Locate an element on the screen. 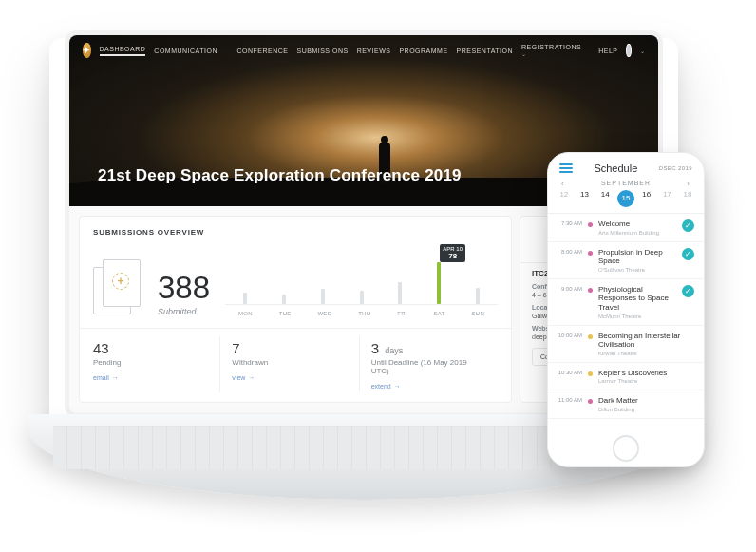  item-title: Physiological Responses to Space Travel is located at coordinates (637, 298).